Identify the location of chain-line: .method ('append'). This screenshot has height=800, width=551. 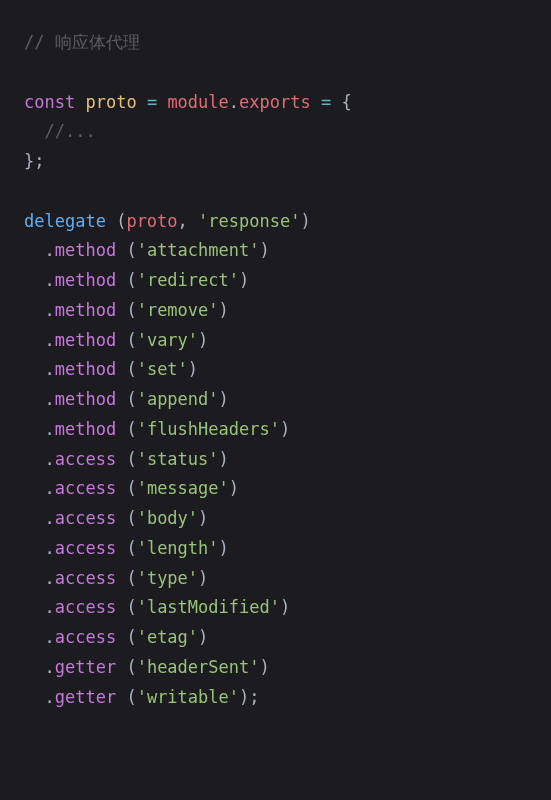
(276, 400).